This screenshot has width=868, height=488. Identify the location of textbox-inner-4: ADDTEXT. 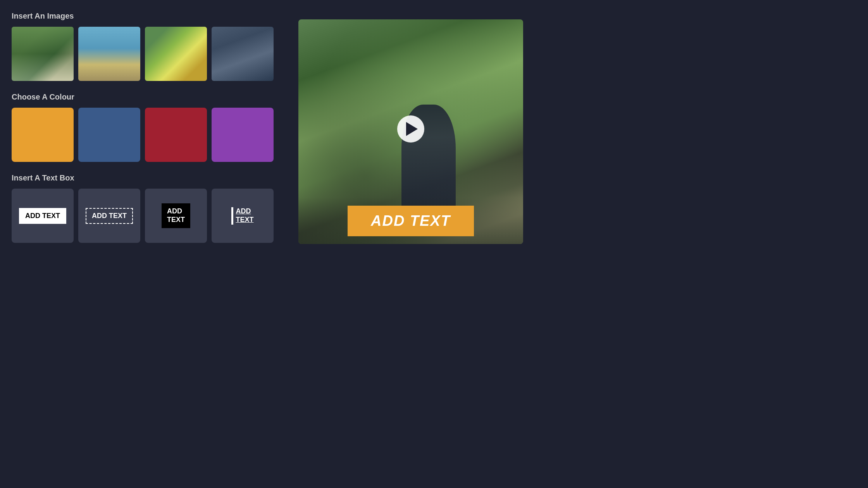
(243, 216).